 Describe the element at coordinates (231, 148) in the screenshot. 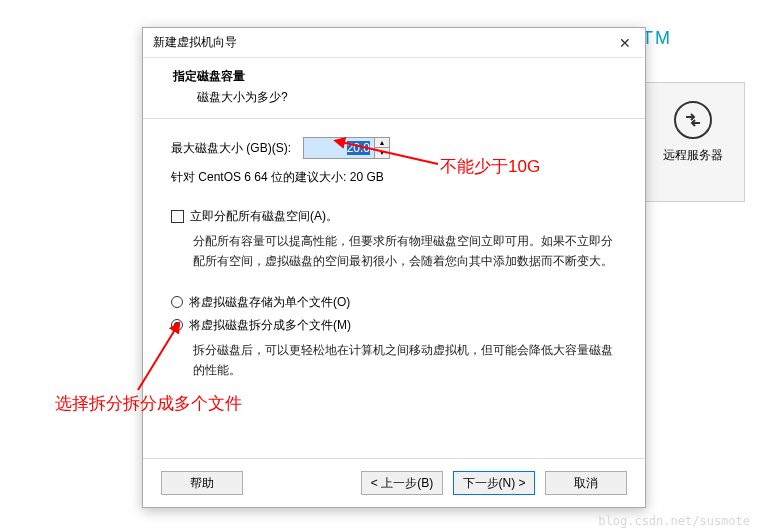

I see `disk-size-label: 最大磁盘大小 (GB)(S):` at that location.